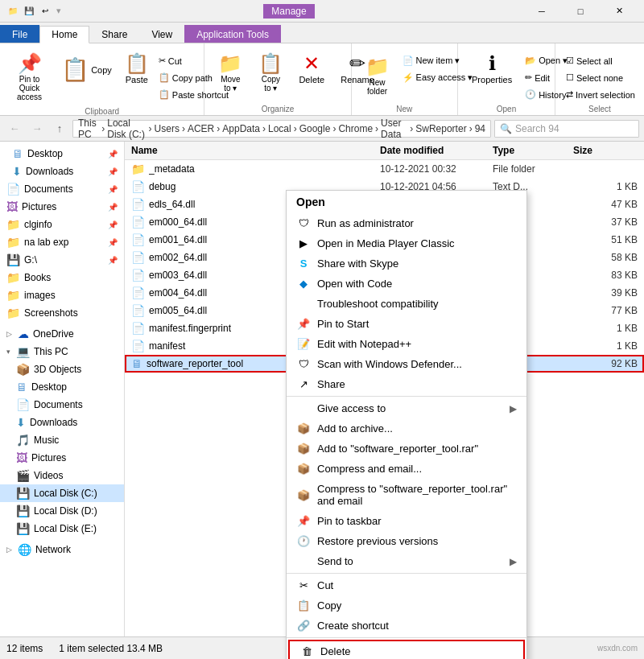  I want to click on maximize-button: □, so click(580, 11).